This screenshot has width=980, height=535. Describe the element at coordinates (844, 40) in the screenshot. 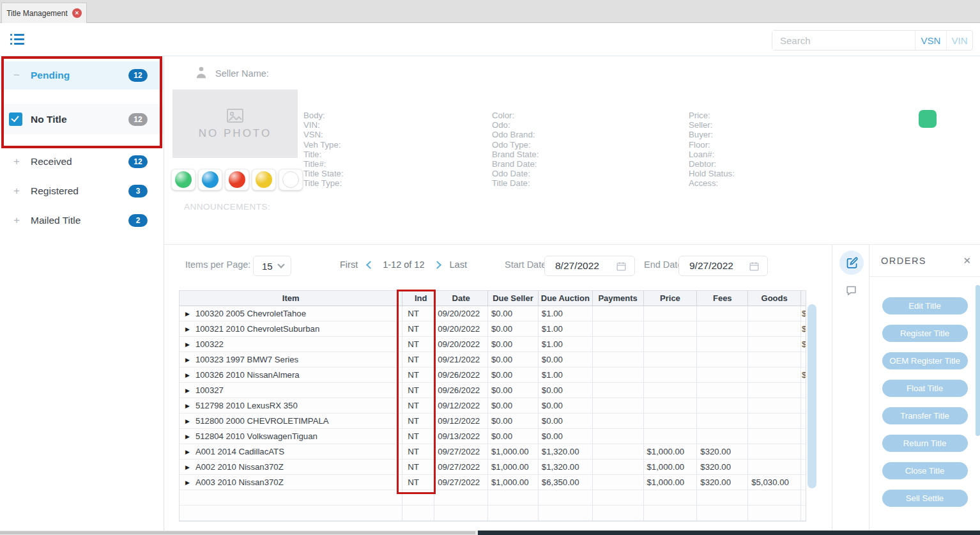

I see `search-input` at that location.